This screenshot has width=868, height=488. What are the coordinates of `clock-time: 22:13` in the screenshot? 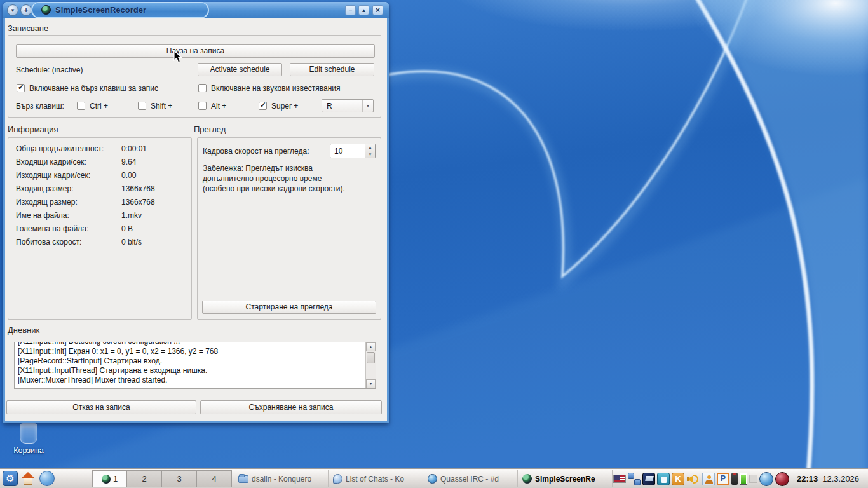 It's located at (807, 479).